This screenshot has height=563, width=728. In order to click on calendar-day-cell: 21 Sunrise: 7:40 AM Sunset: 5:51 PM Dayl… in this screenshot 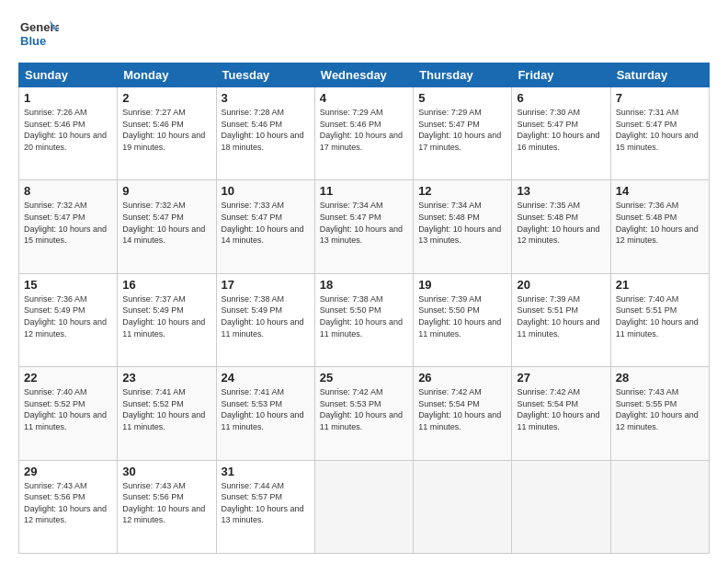, I will do `click(660, 320)`.